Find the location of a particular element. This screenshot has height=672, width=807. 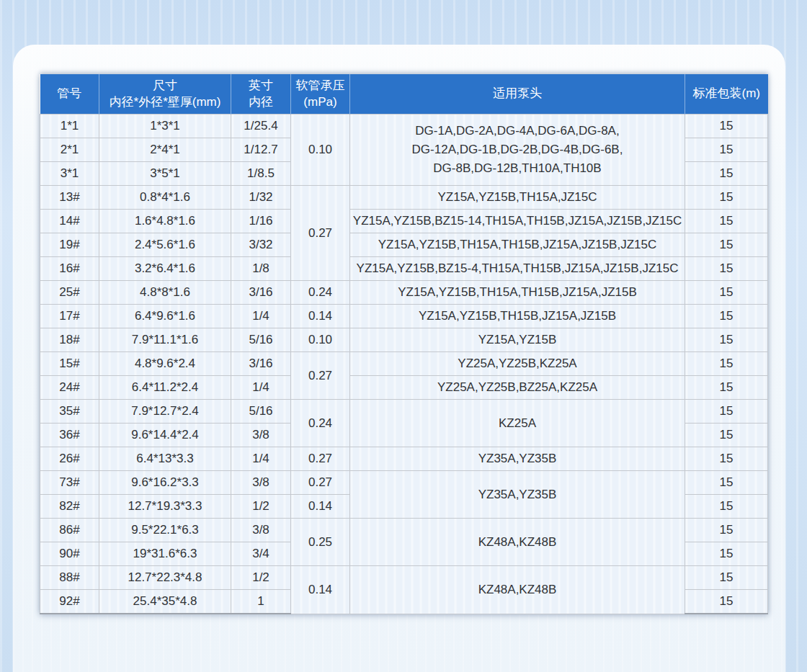

cell-inch: 1/16 is located at coordinates (261, 222).